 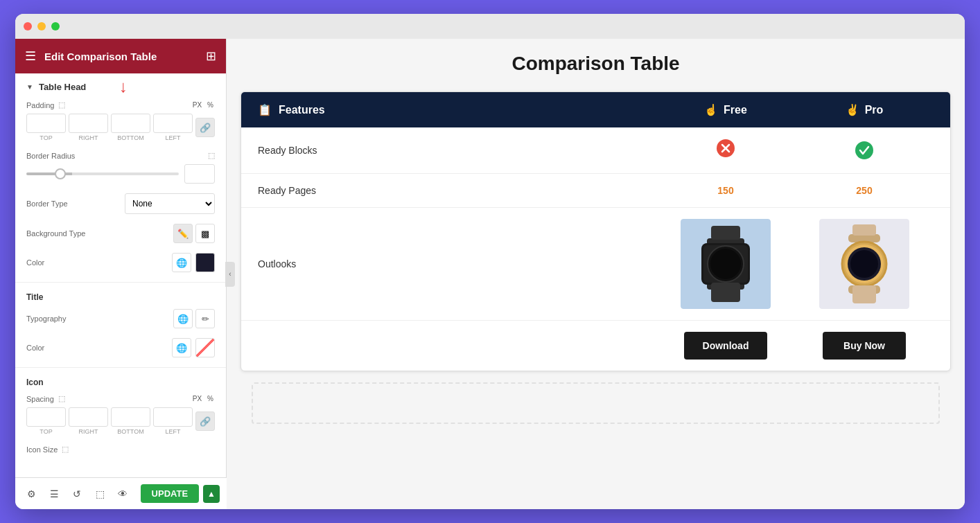 I want to click on pct-unit-btn: %, so click(x=211, y=105).